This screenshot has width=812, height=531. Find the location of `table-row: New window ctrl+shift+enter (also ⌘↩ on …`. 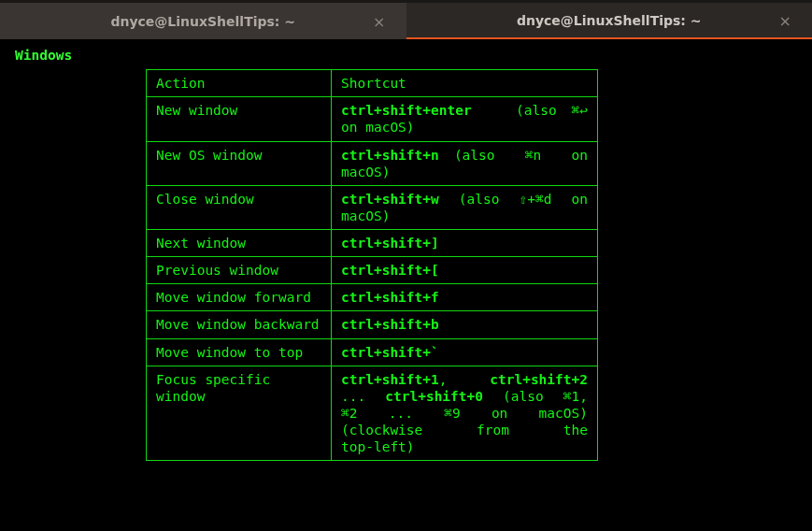

table-row: New window ctrl+shift+enter (also ⌘↩ on … is located at coordinates (372, 120).